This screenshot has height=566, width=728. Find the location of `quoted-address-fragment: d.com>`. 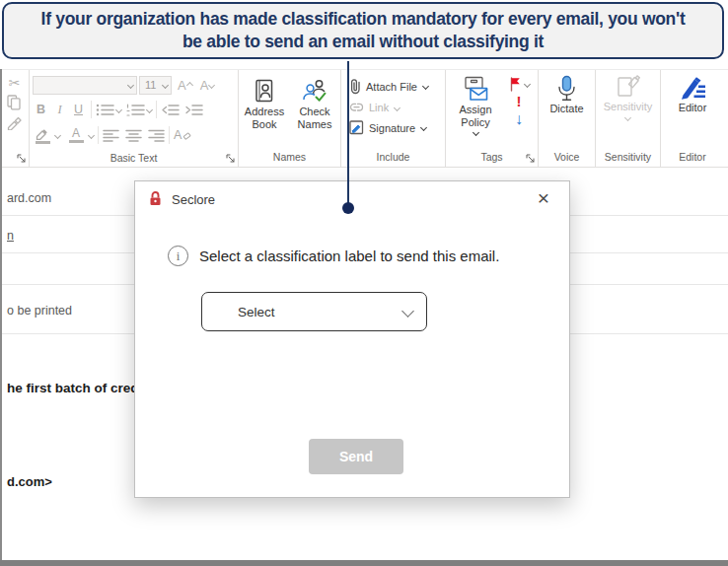

quoted-address-fragment: d.com> is located at coordinates (30, 481).